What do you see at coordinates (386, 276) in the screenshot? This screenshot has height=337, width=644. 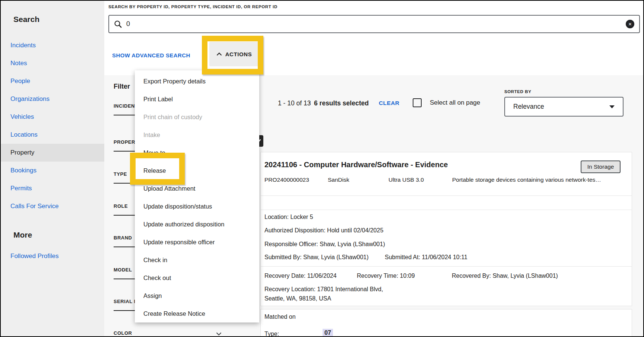 I see `recovery-time: Recovery Time: 10:09` at bounding box center [386, 276].